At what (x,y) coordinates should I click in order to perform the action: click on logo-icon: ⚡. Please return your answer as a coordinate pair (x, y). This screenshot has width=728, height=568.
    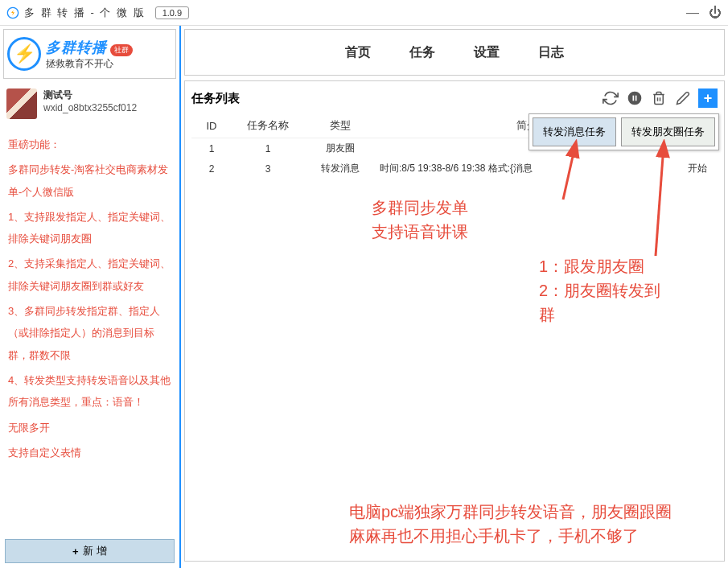
    Looking at the image, I should click on (24, 54).